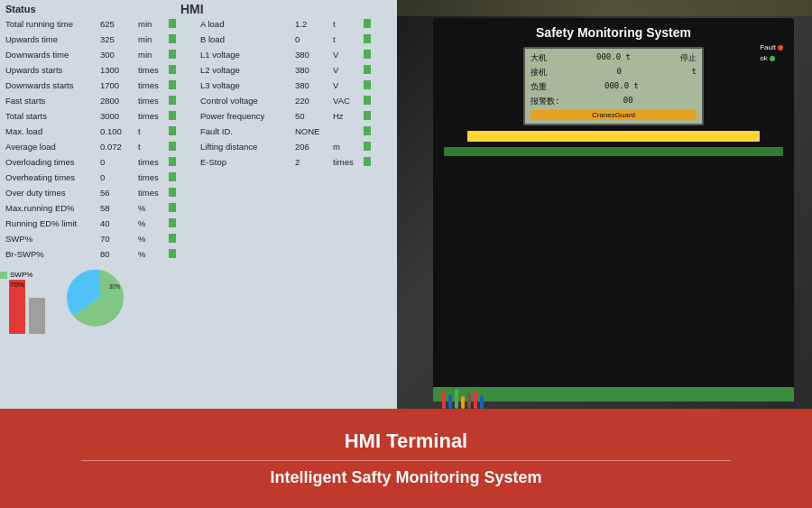  What do you see at coordinates (539, 87) in the screenshot?
I see `lcd-r3-left: 负重` at bounding box center [539, 87].